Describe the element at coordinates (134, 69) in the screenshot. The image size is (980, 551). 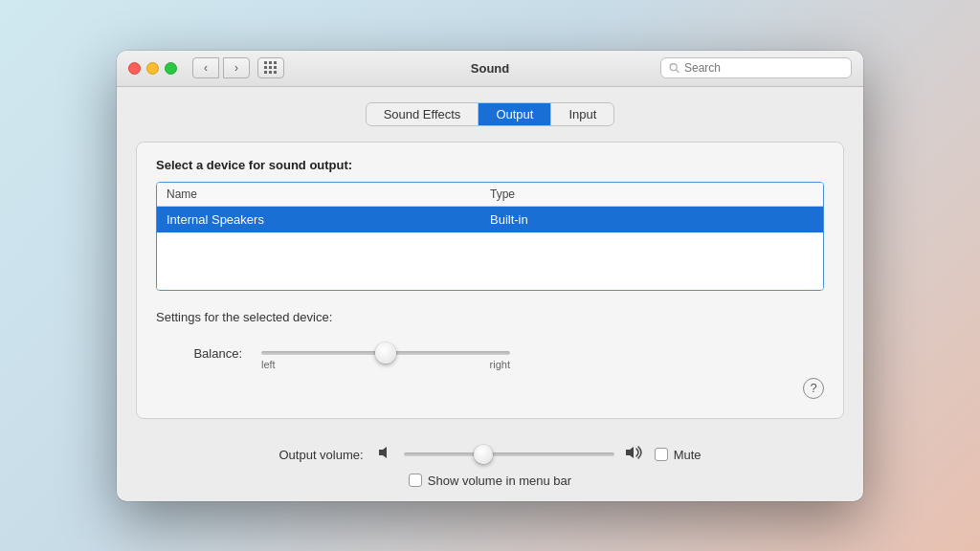
I see `close-button` at that location.